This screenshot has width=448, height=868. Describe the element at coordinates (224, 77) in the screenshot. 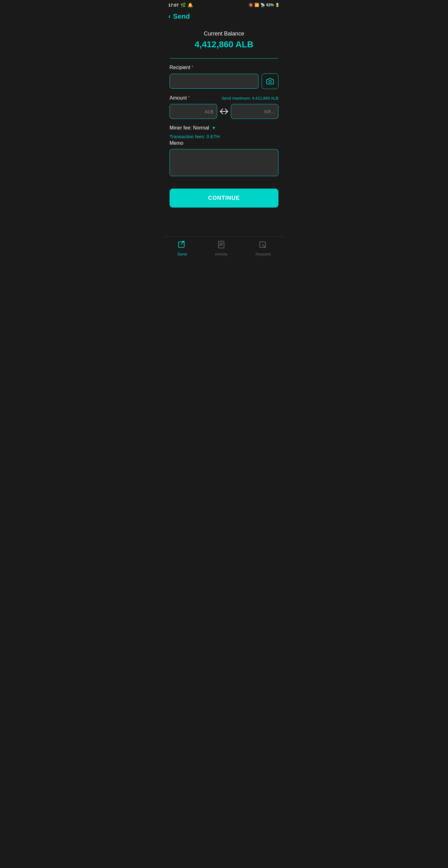

I see `recipient-group: Recipient *` at that location.